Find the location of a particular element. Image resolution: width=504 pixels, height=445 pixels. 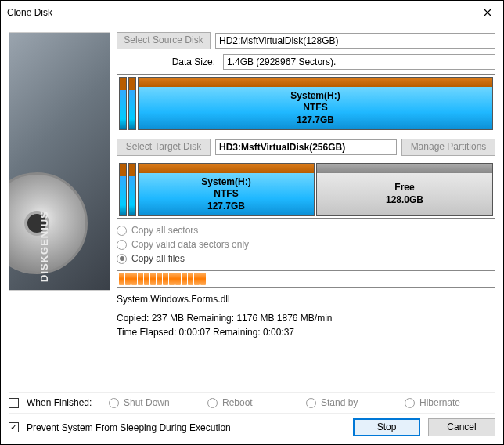

sidebar-illustration: DISKGENIUS is located at coordinates (59, 161).